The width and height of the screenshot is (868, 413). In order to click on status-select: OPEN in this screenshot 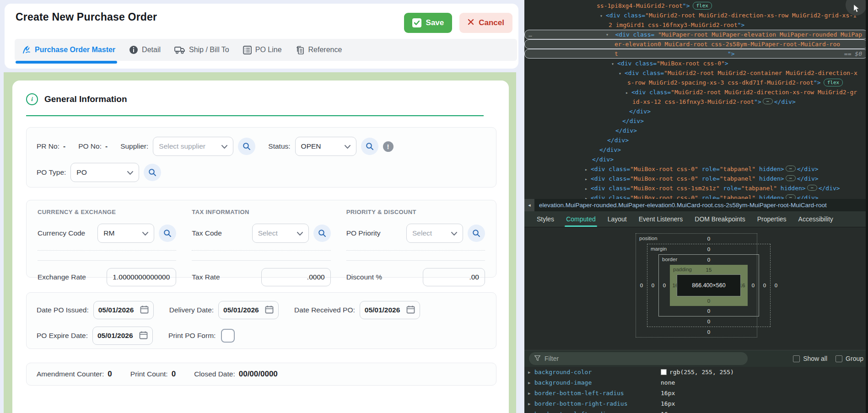, I will do `click(326, 146)`.